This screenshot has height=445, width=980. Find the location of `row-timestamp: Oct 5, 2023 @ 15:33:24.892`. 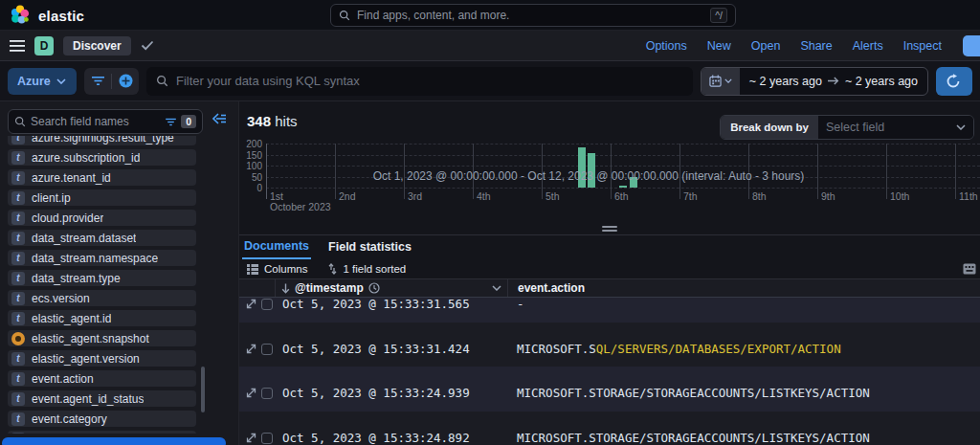

row-timestamp: Oct 5, 2023 @ 15:33:24.892 is located at coordinates (390, 429).